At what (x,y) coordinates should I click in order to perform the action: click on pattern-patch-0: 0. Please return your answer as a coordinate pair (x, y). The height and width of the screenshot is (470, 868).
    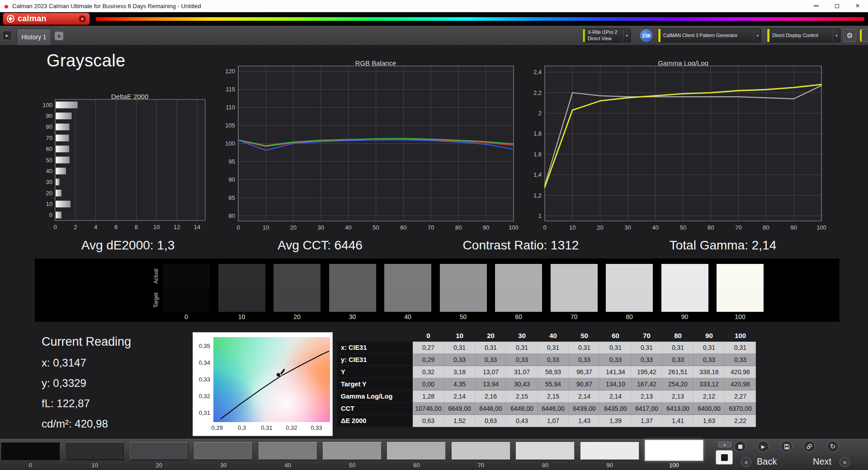
    Looking at the image, I should click on (30, 455).